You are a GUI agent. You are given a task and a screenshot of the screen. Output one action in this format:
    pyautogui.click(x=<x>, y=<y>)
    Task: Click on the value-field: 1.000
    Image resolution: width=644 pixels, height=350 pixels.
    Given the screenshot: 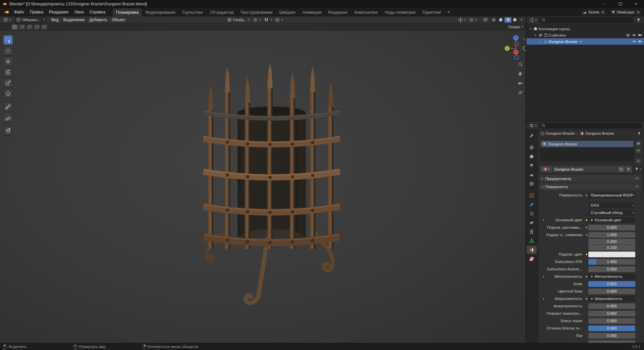 What is the action you would take?
    pyautogui.click(x=612, y=235)
    